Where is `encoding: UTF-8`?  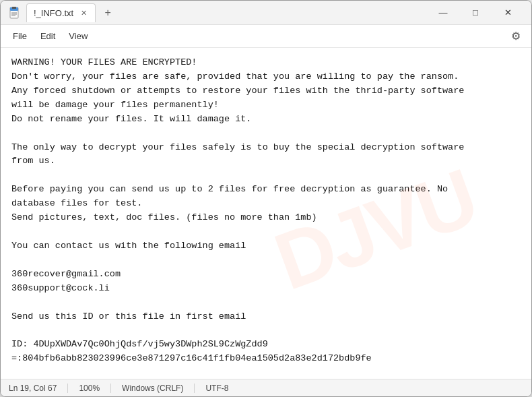 encoding: UTF-8 is located at coordinates (222, 388).